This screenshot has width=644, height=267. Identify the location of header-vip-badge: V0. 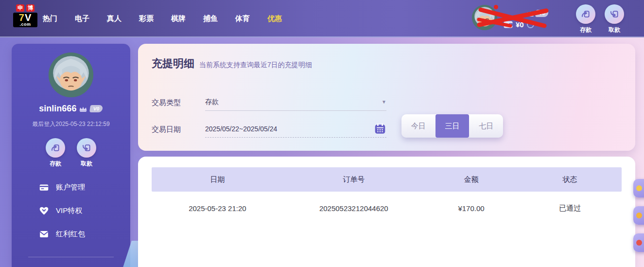
(537, 14).